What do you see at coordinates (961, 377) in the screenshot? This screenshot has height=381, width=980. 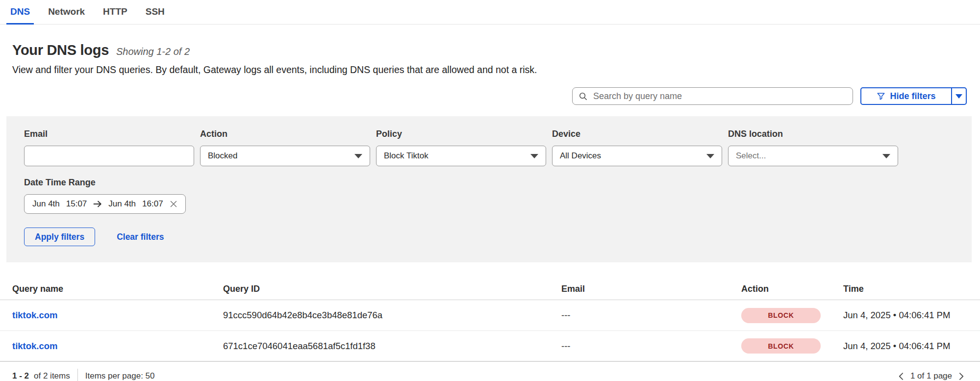 I see `chevron-right-icon` at bounding box center [961, 377].